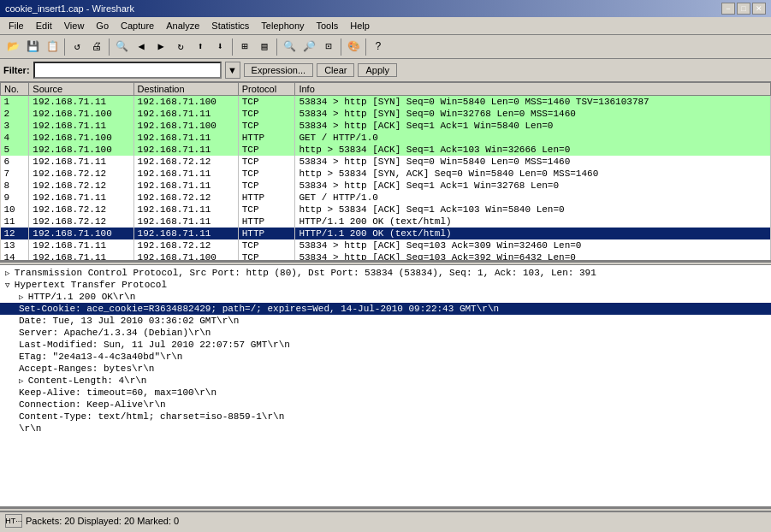 The width and height of the screenshot is (771, 532). What do you see at coordinates (378, 47) in the screenshot?
I see `toolbar-help: ?` at bounding box center [378, 47].